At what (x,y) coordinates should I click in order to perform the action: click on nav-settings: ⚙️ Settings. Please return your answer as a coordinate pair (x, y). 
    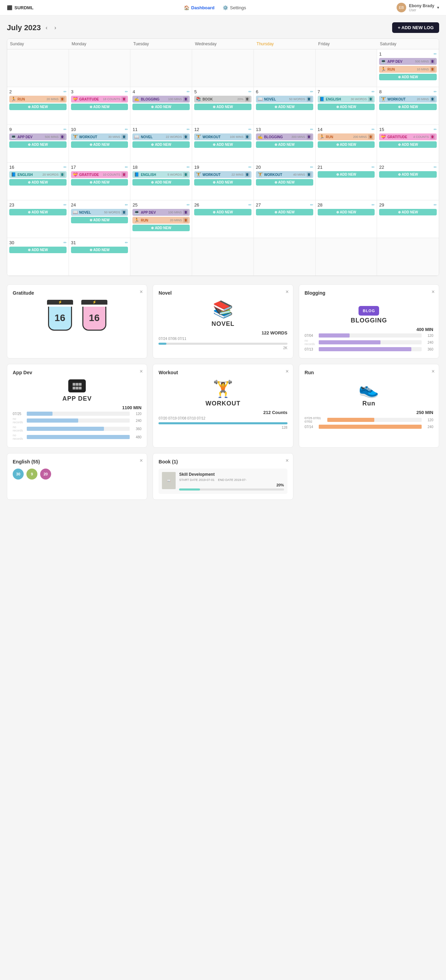
    Looking at the image, I should click on (234, 8).